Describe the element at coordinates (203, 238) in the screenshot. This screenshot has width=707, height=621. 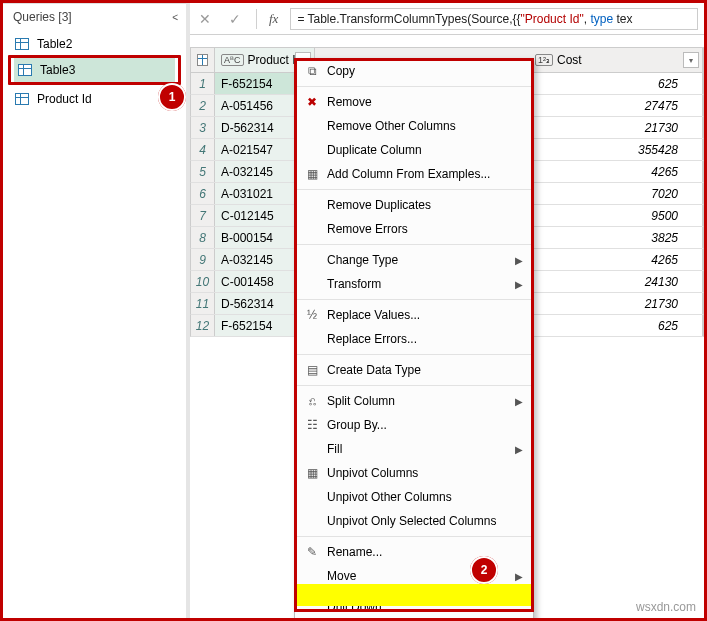
I see `row-number: 8` at that location.